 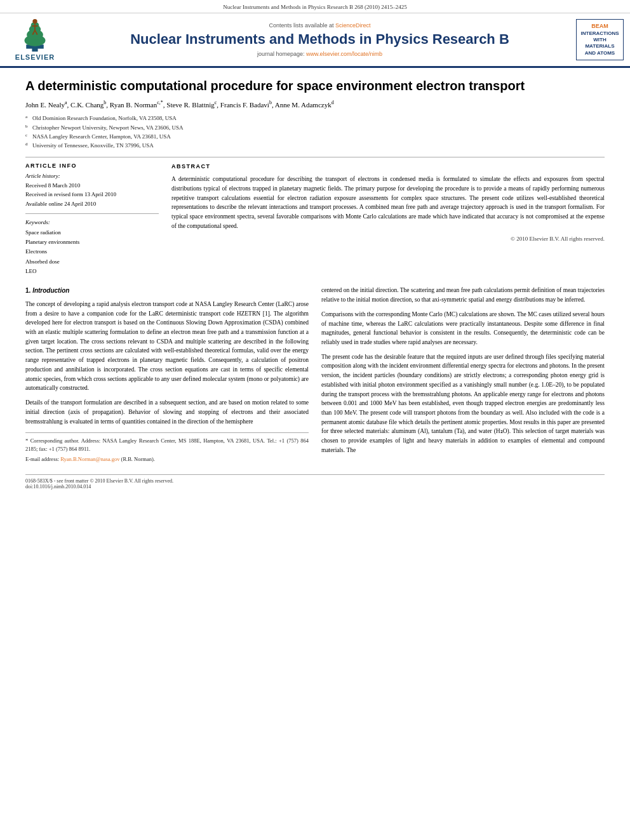 I want to click on contents-line: Contents lists available at ScienceDirec…, so click(x=320, y=25).